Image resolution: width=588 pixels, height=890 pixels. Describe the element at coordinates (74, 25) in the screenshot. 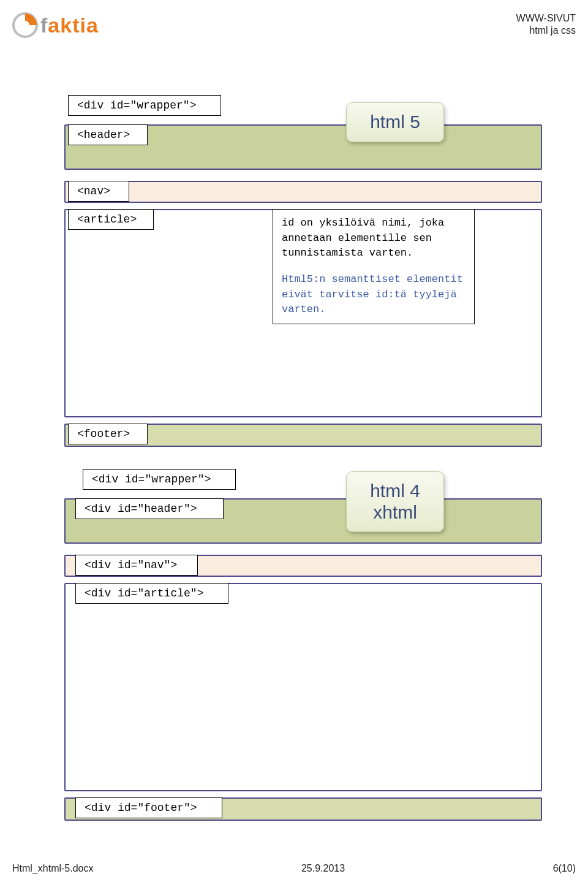

I see `logo-letters-rest: aktia` at that location.